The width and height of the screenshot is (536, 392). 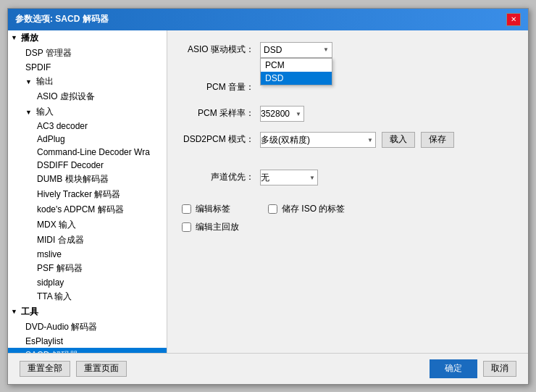 I want to click on edit-tags-label: 编辑标签, so click(x=213, y=209).